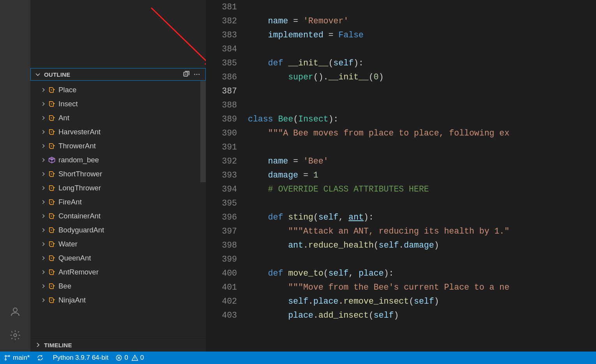 The height and width of the screenshot is (364, 596). I want to click on outline-title: OUTLINE, so click(57, 75).